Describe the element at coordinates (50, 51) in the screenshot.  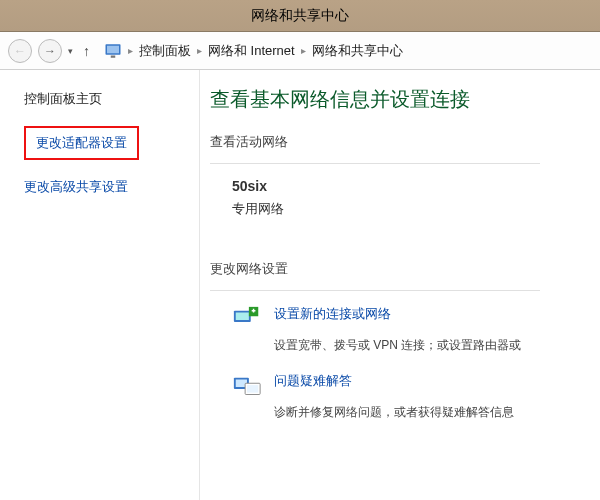
I see `arrow-right-icon: →` at that location.